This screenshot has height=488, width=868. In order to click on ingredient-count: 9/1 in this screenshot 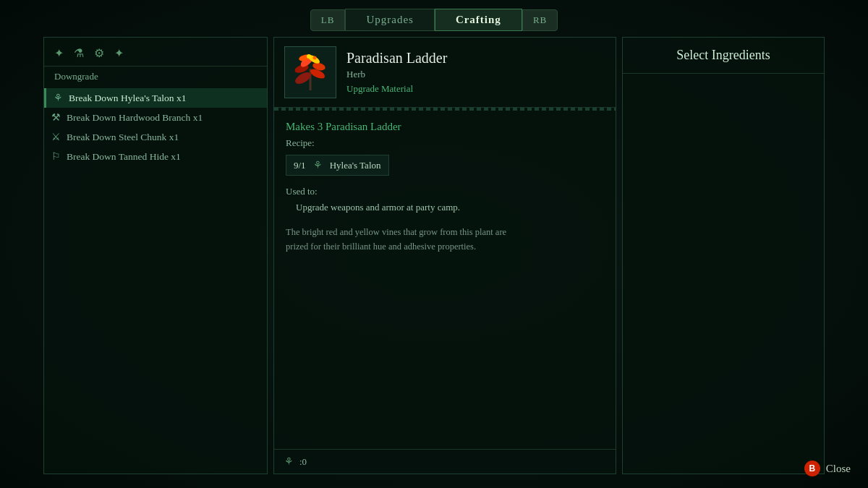, I will do `click(299, 166)`.